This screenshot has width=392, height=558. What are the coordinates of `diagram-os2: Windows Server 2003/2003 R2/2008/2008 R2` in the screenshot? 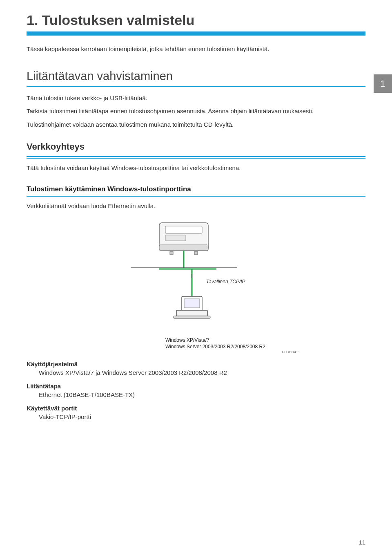 It's located at (265, 347).